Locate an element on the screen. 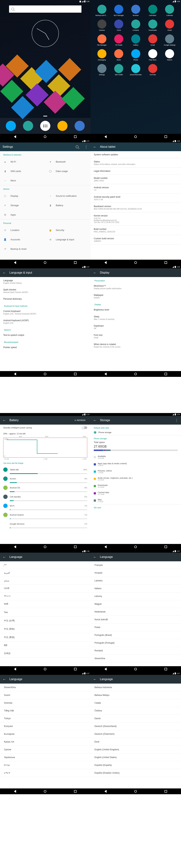 This screenshot has height=868, width=181. battery-item: Android OS6% is located at coordinates (45, 488).